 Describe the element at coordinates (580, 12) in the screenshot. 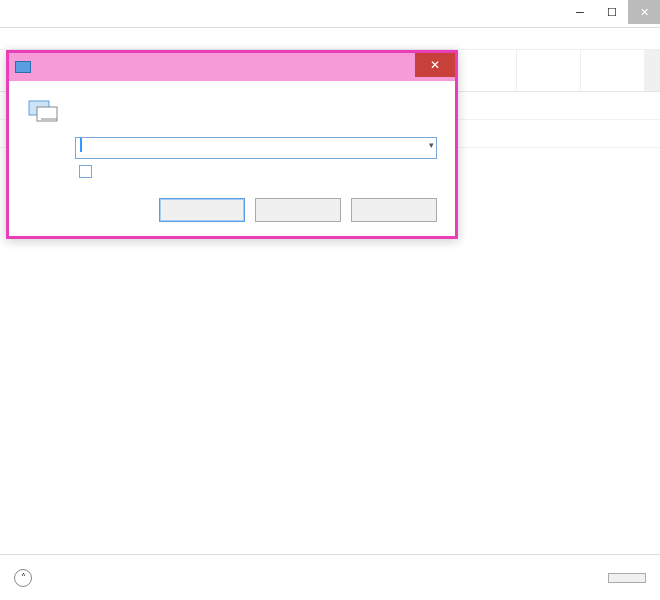

I see `minimize-button: ─` at that location.